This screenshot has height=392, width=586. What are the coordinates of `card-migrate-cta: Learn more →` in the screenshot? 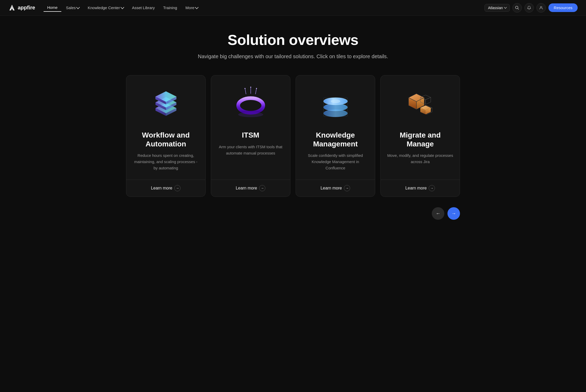 It's located at (420, 188).